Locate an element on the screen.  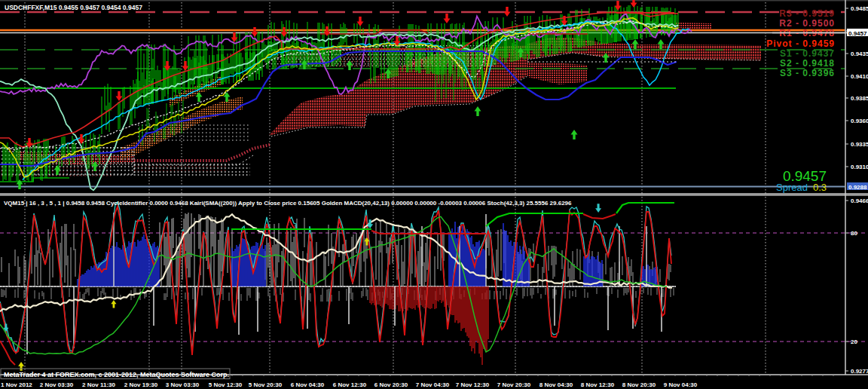
svg-text: 0.9410 is located at coordinates (859, 77).